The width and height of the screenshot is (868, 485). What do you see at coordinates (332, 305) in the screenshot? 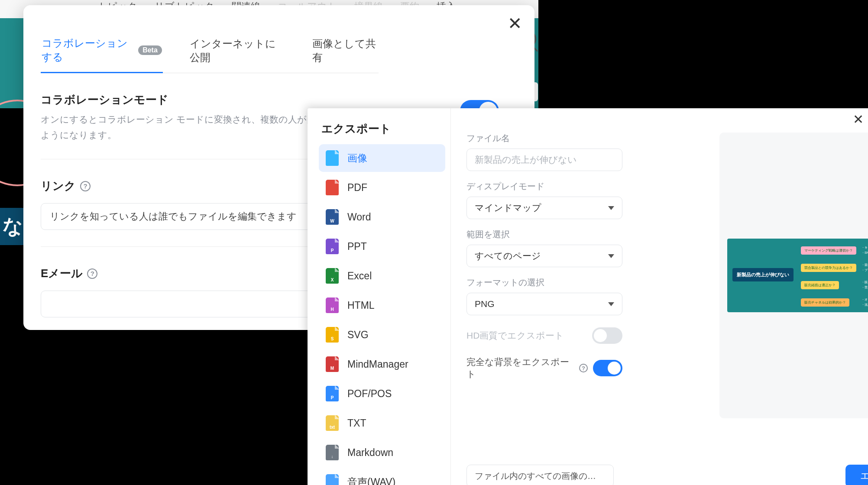
I see `file-icon: H` at bounding box center [332, 305].